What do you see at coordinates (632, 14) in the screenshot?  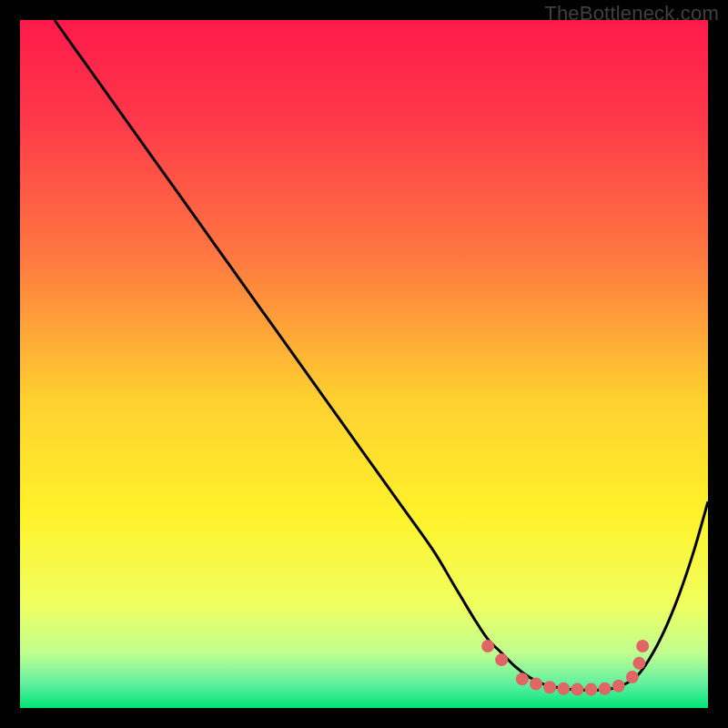 I see `watermark-text: TheBottleneck.com` at bounding box center [632, 14].